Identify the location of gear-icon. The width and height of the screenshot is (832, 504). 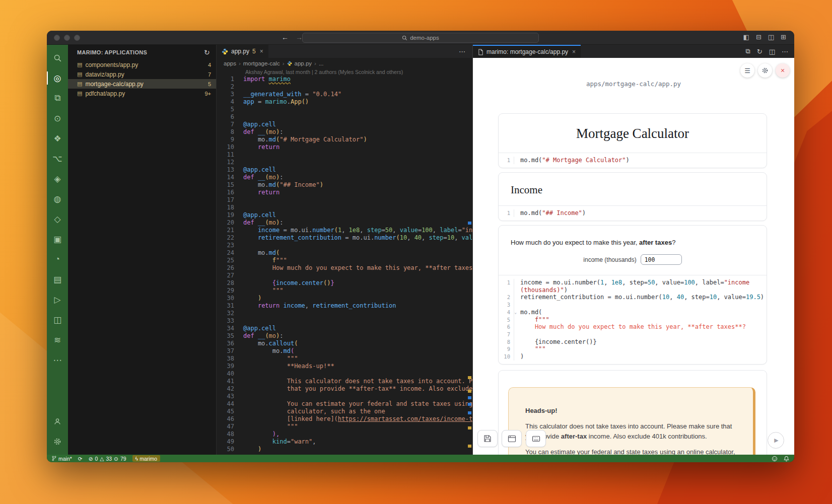
(765, 70).